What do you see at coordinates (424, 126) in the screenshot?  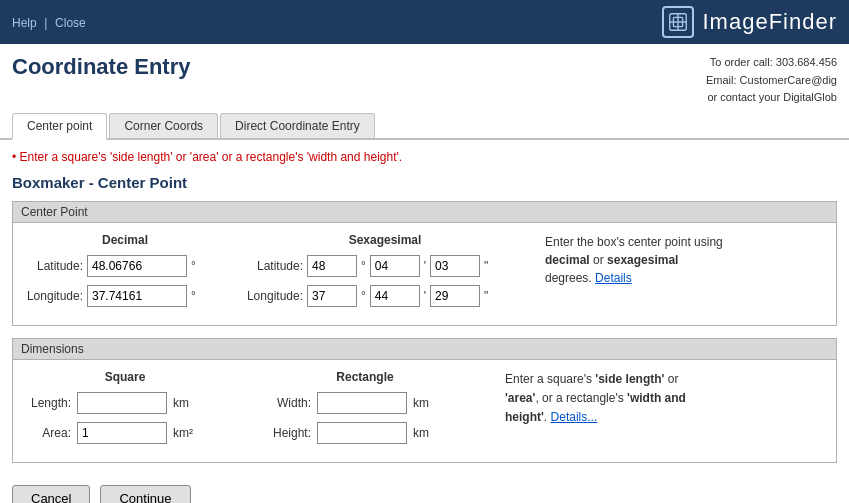 I see `tabs-row: Center point Corner Coords Direct Coordi…` at bounding box center [424, 126].